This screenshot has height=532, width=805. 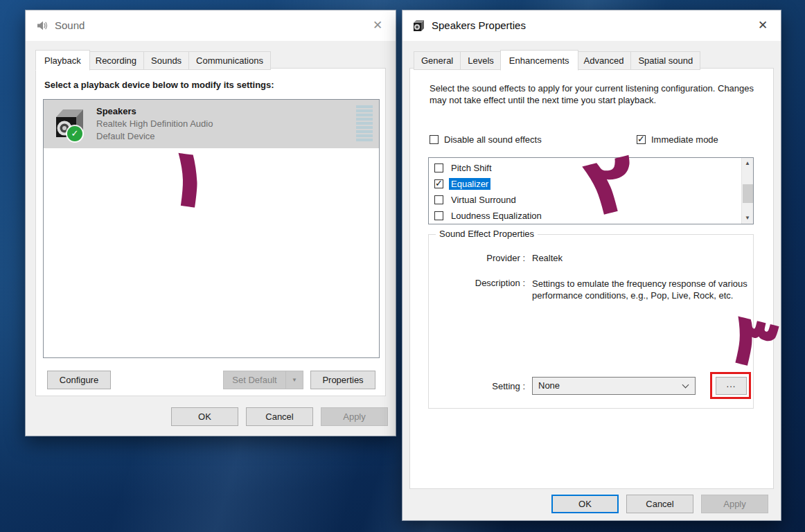 I want to click on setting-dropdown: None, so click(x=614, y=386).